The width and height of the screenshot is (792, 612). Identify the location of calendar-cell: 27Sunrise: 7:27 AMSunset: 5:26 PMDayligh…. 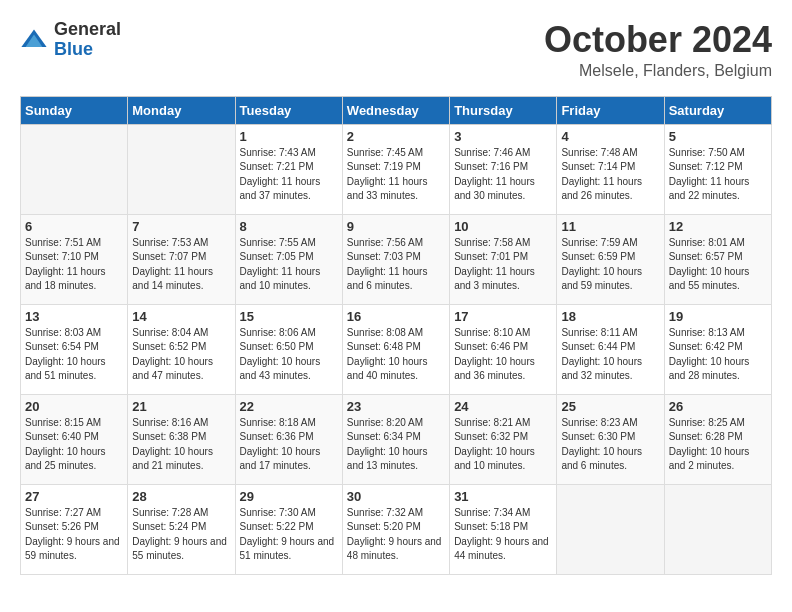
(74, 529).